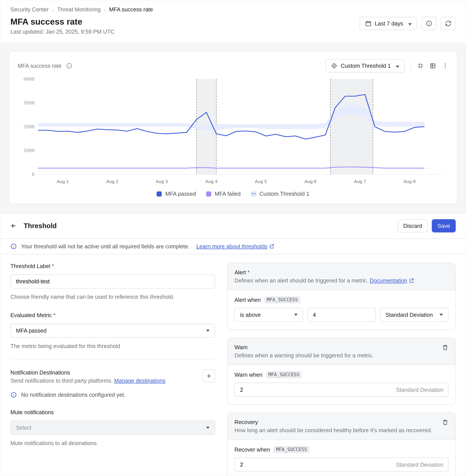 The width and height of the screenshot is (466, 476). Describe the element at coordinates (104, 373) in the screenshot. I see `notif-dest-title: Notification Destinations` at that location.